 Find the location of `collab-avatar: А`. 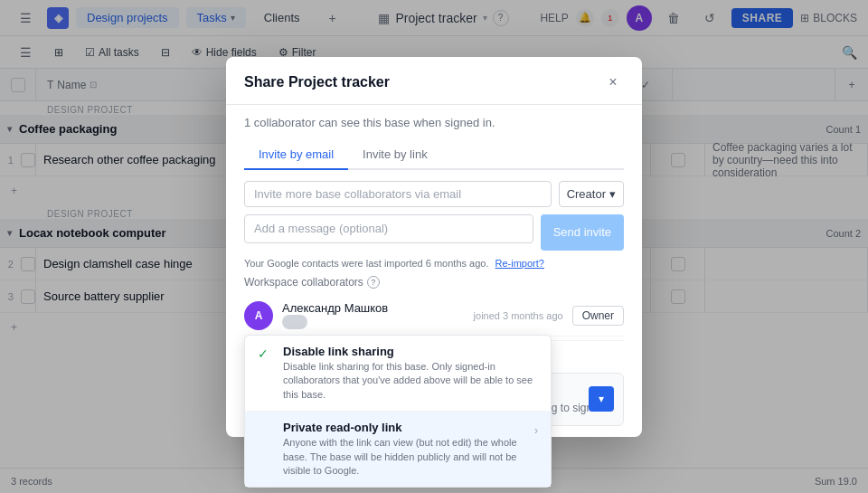

collab-avatar: А is located at coordinates (259, 316).